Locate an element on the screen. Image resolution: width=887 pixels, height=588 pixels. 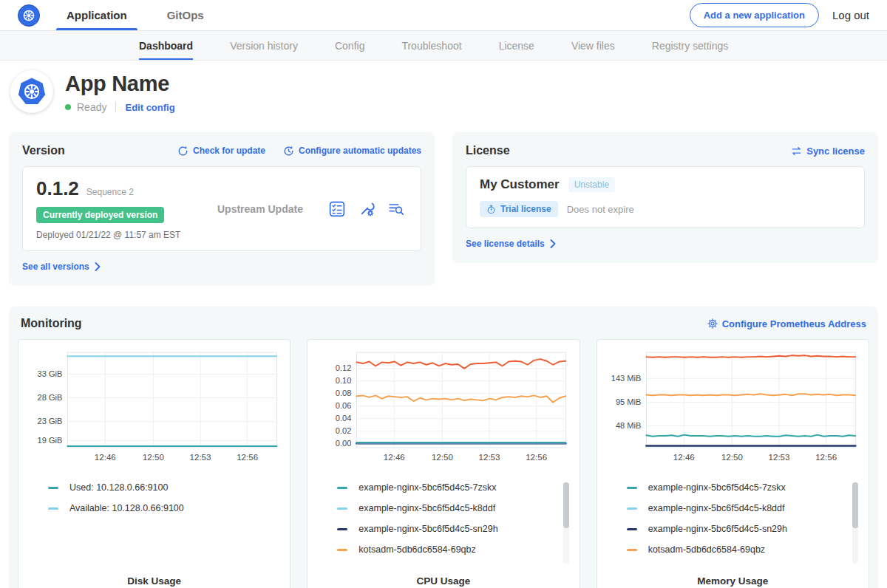
chart-title: Memory Usage is located at coordinates (733, 581).